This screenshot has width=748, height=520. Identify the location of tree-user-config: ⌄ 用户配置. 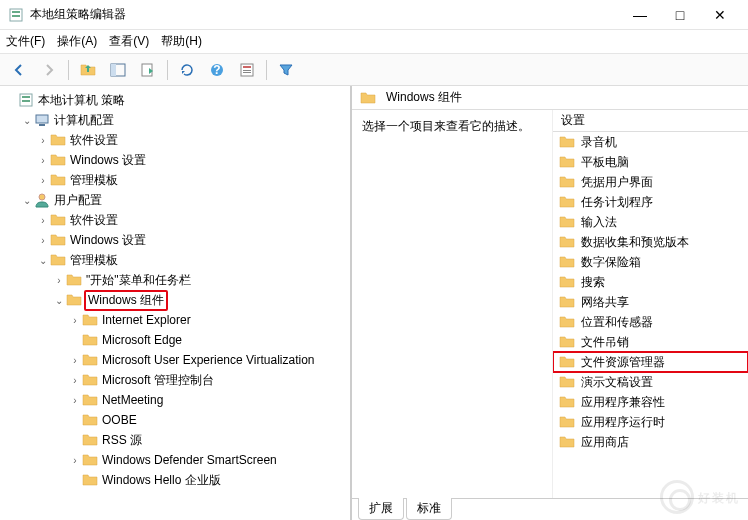
(185, 200).